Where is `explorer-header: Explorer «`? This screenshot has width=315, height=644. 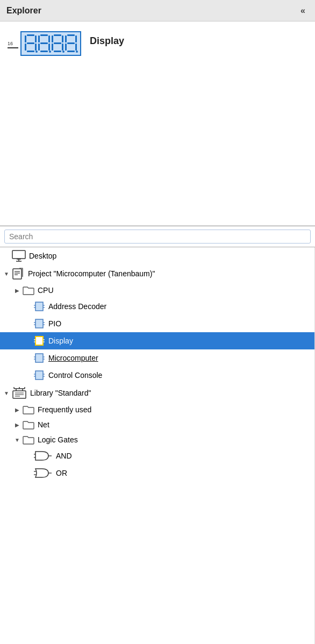
explorer-header: Explorer « is located at coordinates (158, 11).